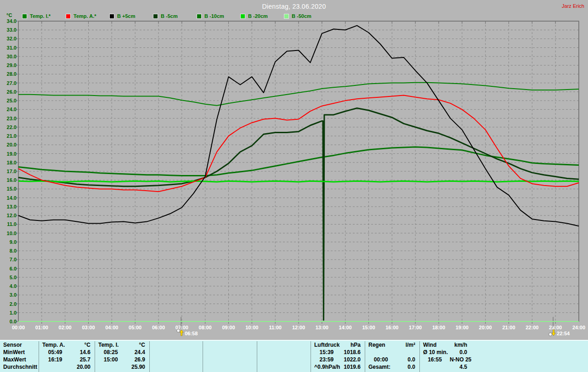 The width and height of the screenshot is (588, 372). Describe the element at coordinates (19, 356) in the screenshot. I see `table-column-sensor: SensorMinWertMaxWertDurchschnitt` at that location.